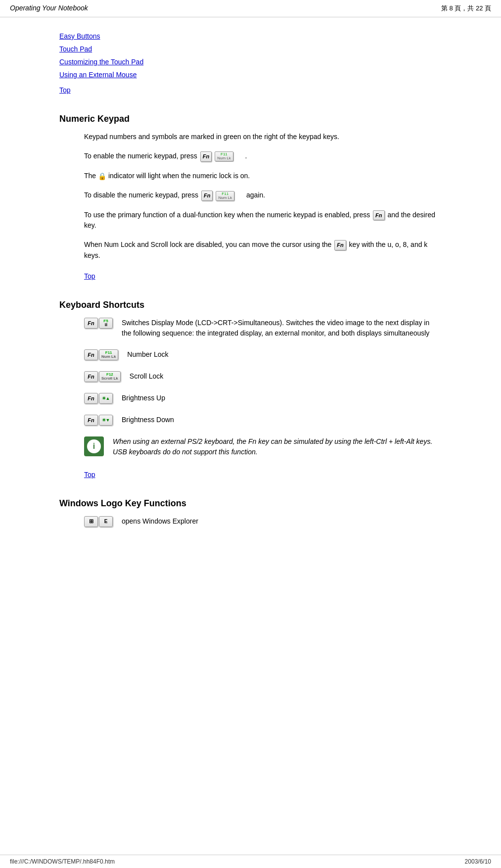 Image resolution: width=501 pixels, height=868 pixels. Describe the element at coordinates (225, 196) in the screenshot. I see `key-f11-inline-2: F11 Num Lk` at that location.